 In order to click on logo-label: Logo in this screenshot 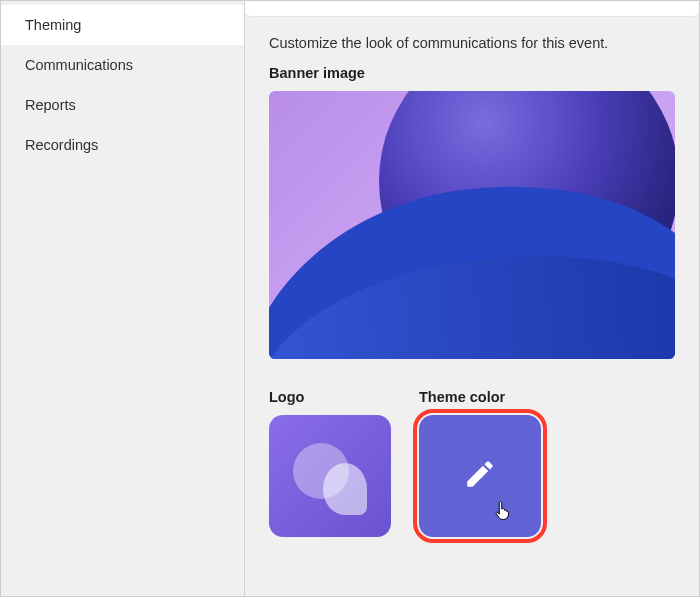, I will do `click(330, 397)`.